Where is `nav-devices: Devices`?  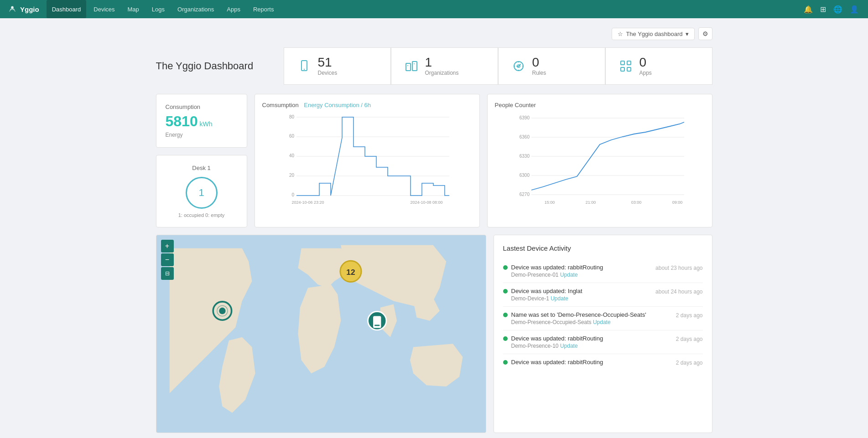
nav-devices: Devices is located at coordinates (104, 9).